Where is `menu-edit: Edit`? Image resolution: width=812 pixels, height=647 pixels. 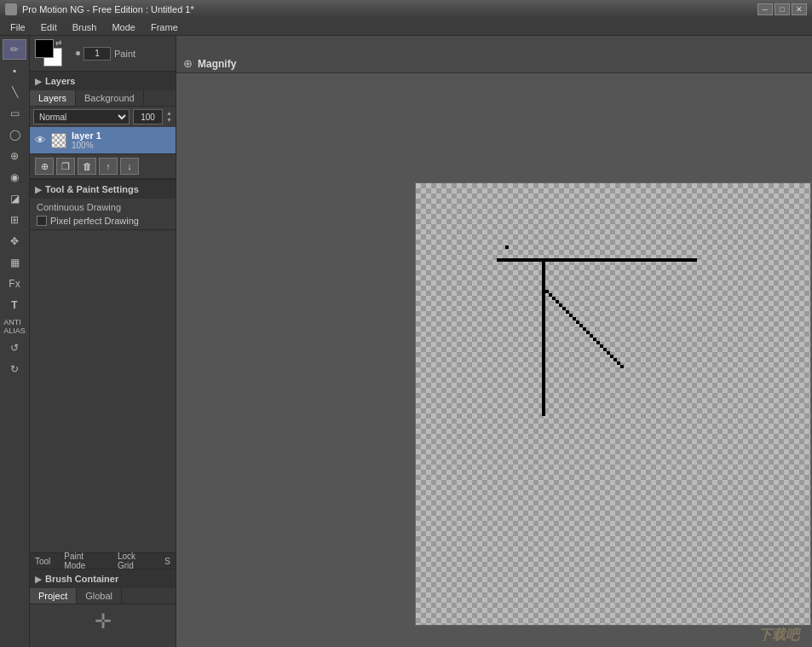 menu-edit: Edit is located at coordinates (49, 27).